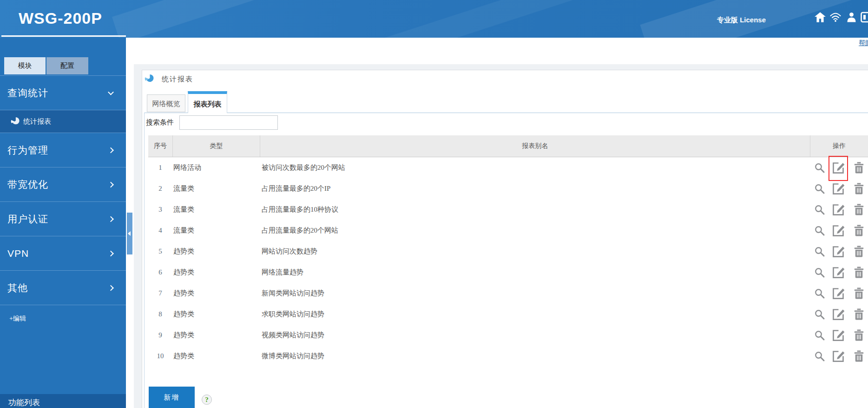 Image resolution: width=868 pixels, height=408 pixels. I want to click on table-row: 1 网络活动 被访问次数最多的20个网站, so click(508, 167).